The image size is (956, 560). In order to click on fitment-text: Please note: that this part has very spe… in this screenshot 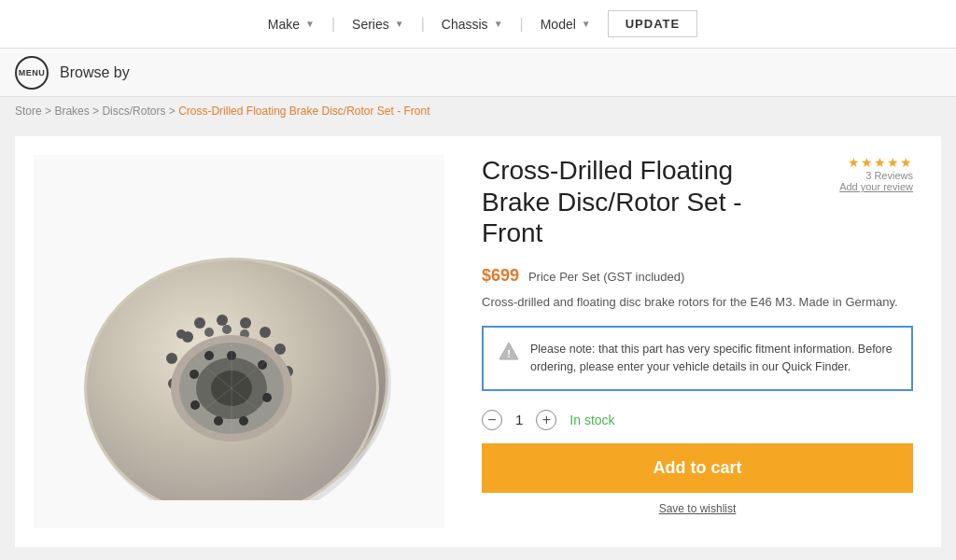, I will do `click(713, 358)`.